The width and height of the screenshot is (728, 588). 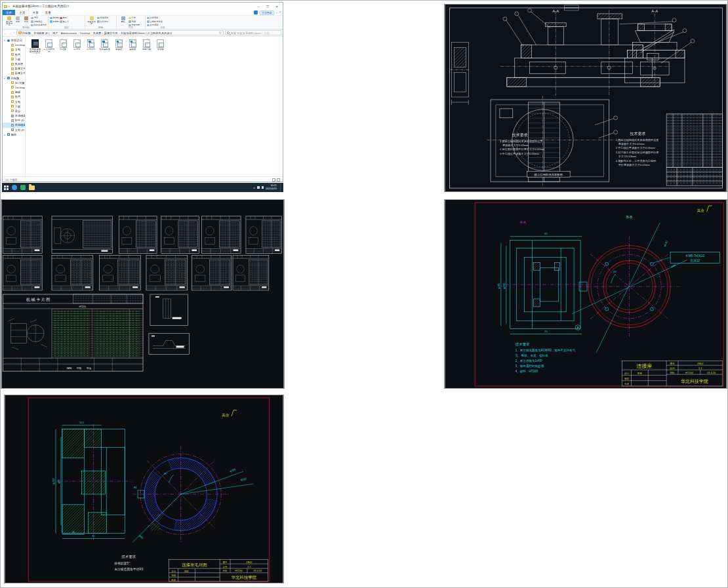 What do you see at coordinates (160, 45) in the screenshot?
I see `file-item: 零件图` at bounding box center [160, 45].